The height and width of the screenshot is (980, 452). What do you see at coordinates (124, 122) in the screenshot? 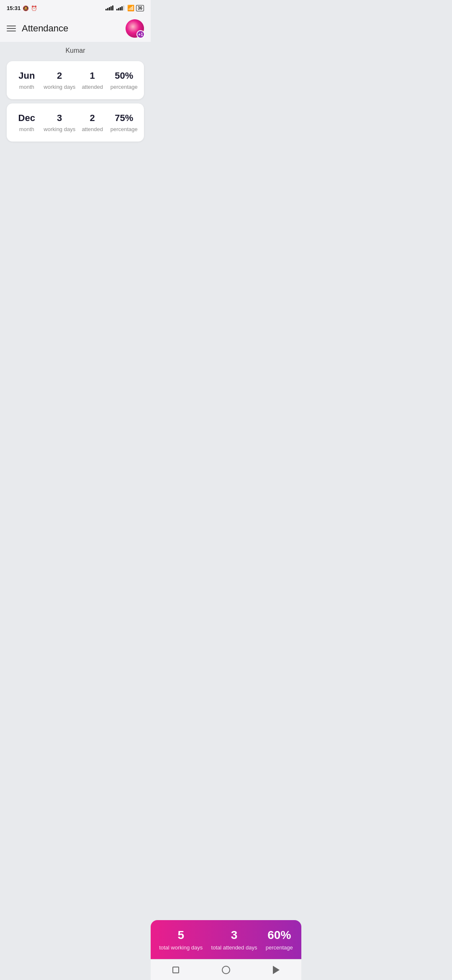
I see `card-stat-percentage: 75% percentage` at bounding box center [124, 122].